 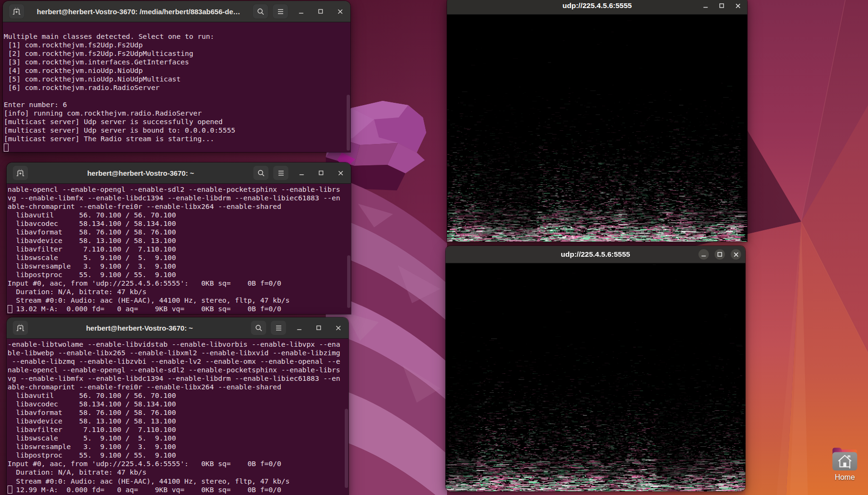 I want to click on terminal-window-1: herbert@herbert-Vostro-3670: /media/herb…, so click(x=177, y=77).